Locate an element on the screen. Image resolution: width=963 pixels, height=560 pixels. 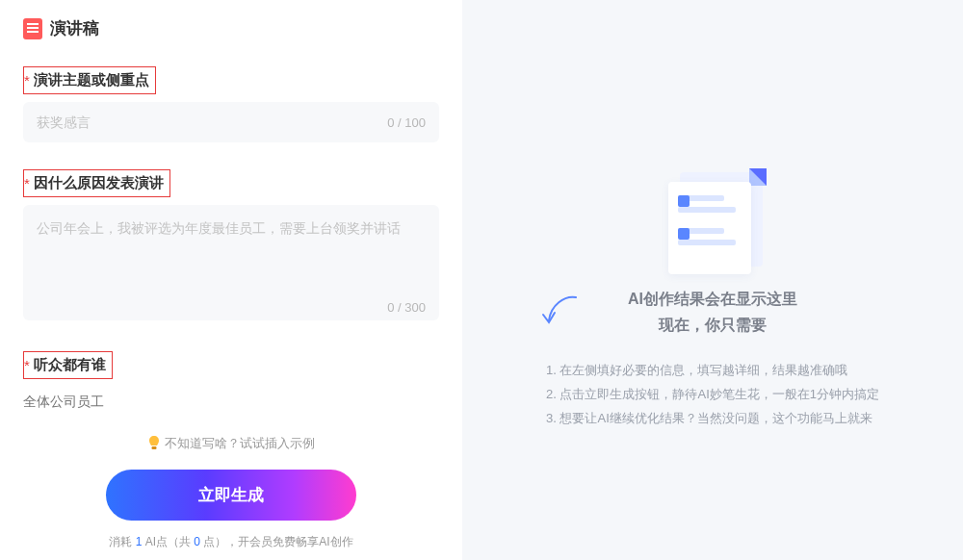
lightbulb-icon is located at coordinates (154, 444).